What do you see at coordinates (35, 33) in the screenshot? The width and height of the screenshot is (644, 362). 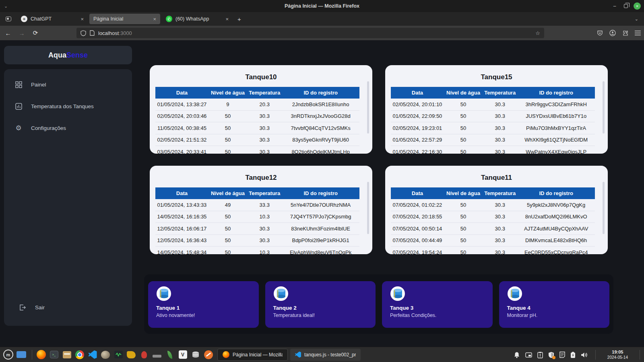 I see `reload-button: ⟳` at bounding box center [35, 33].